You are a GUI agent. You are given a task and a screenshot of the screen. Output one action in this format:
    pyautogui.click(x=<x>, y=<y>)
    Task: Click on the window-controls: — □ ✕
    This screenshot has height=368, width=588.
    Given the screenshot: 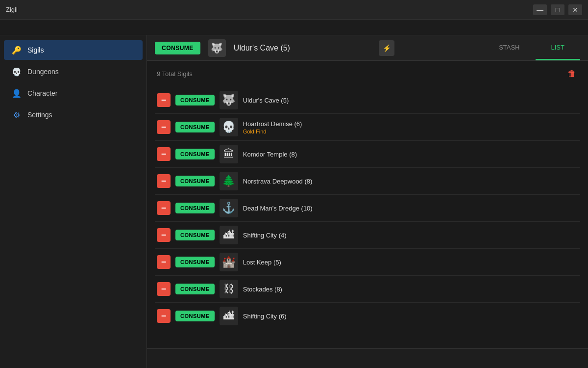 What is the action you would take?
    pyautogui.click(x=558, y=10)
    